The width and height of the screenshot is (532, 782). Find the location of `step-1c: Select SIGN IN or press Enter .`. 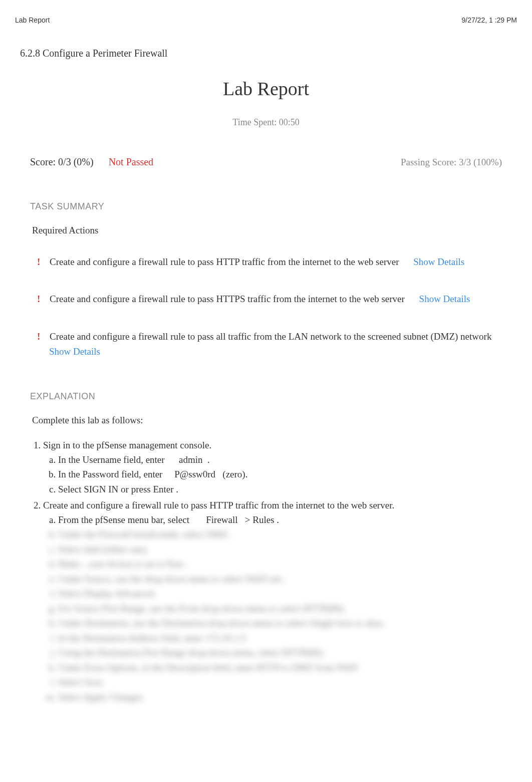

step-1c: Select SIGN IN or press Enter . is located at coordinates (280, 490).